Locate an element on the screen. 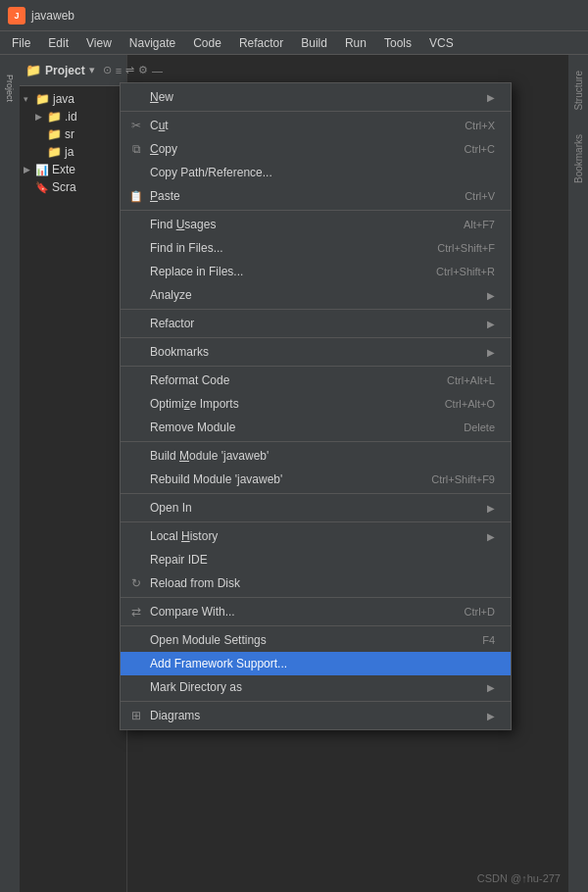  menu-vcs: VCS is located at coordinates (441, 43).